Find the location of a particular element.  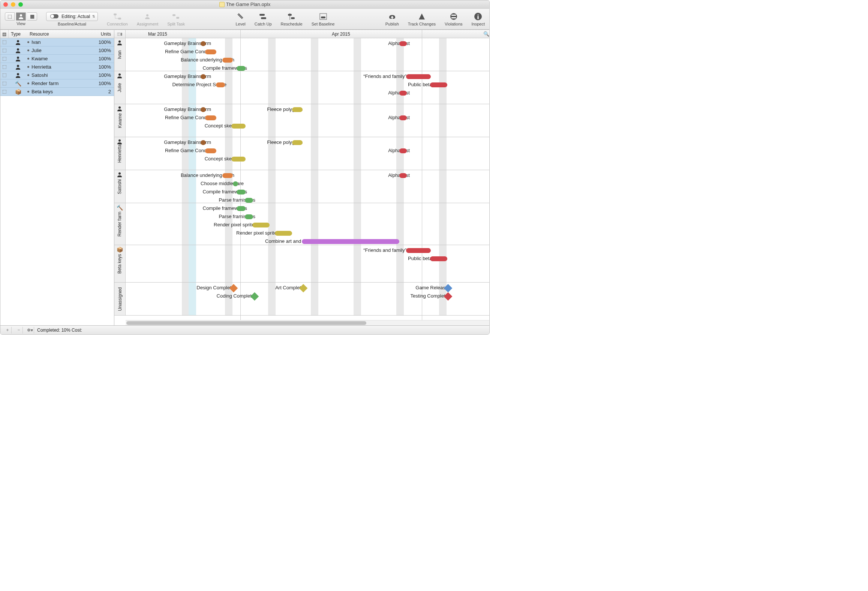

gantt-row: Unassigned Design CompleteArt CompleteGa… is located at coordinates (302, 299).